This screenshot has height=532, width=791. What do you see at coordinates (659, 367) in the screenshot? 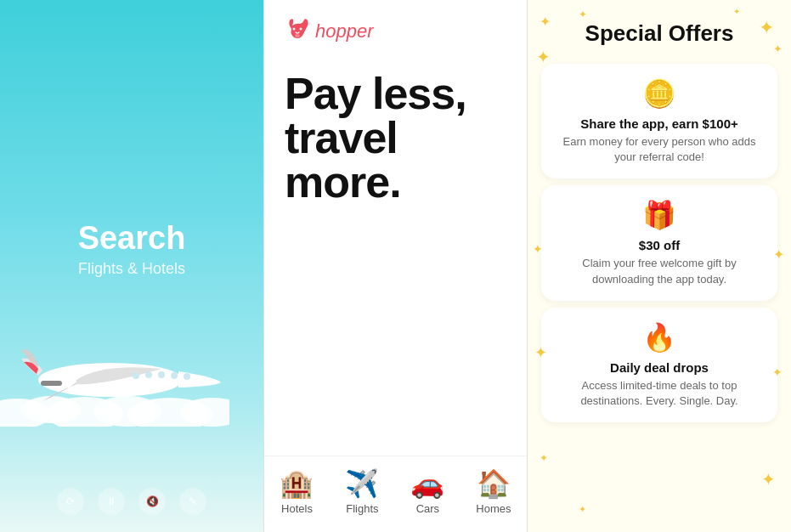
I see `daily-title: Daily deal drops` at bounding box center [659, 367].